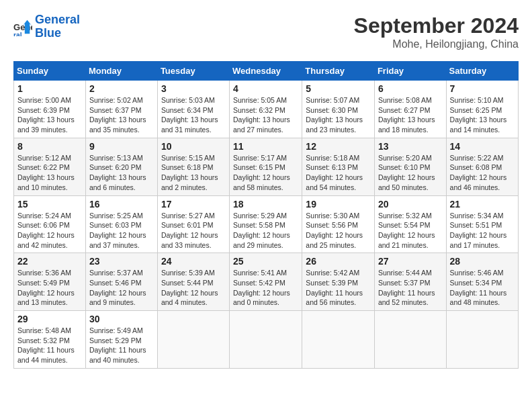  Describe the element at coordinates (339, 71) in the screenshot. I see `col-thursday: Thursday` at that location.